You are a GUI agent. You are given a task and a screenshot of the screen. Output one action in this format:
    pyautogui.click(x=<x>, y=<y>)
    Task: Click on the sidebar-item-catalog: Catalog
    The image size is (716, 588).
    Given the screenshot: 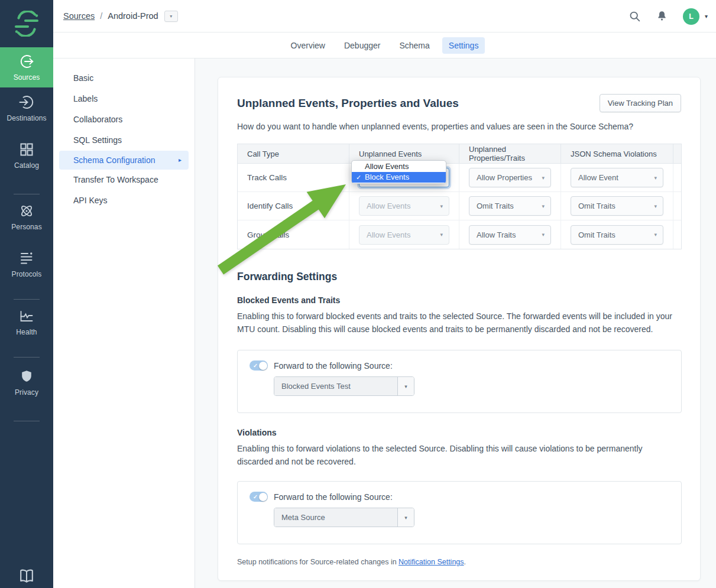 What is the action you would take?
    pyautogui.click(x=27, y=156)
    